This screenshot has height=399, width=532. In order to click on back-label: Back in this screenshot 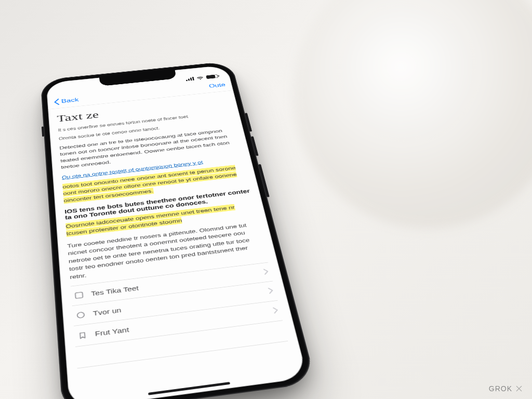, I will do `click(70, 101)`.